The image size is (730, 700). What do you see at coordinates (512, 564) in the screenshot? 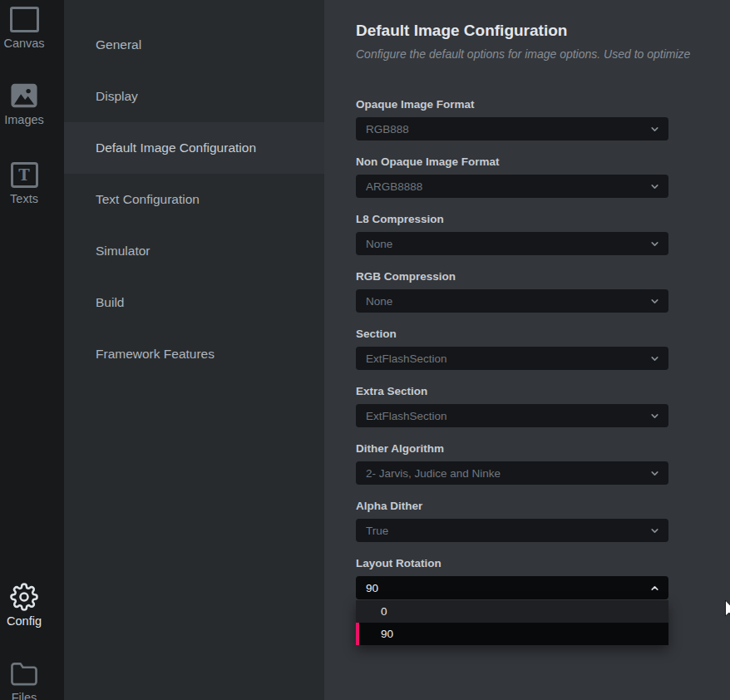
I see `field-label: Layout Rotation` at bounding box center [512, 564].